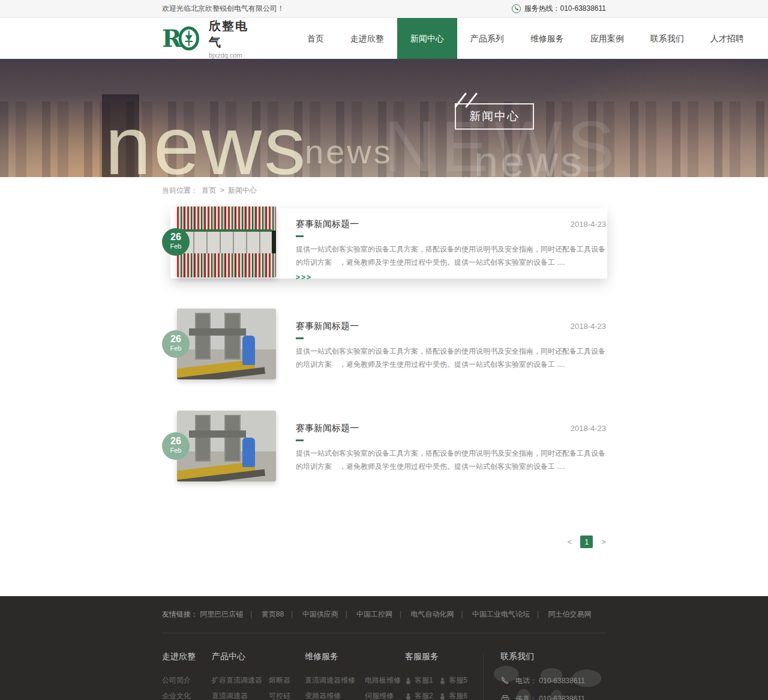 Image resolution: width=768 pixels, height=700 pixels. I want to click on qq-service-item: 客服2, so click(422, 695).